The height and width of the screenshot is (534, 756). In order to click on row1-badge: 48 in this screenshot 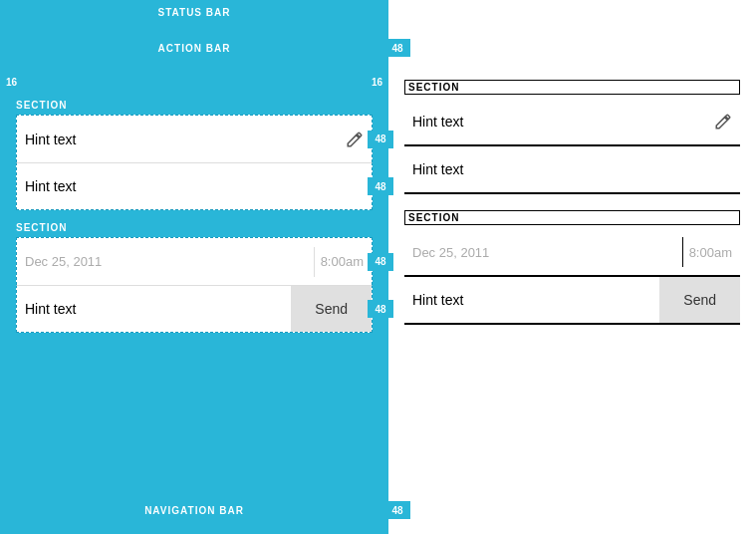, I will do `click(380, 139)`.